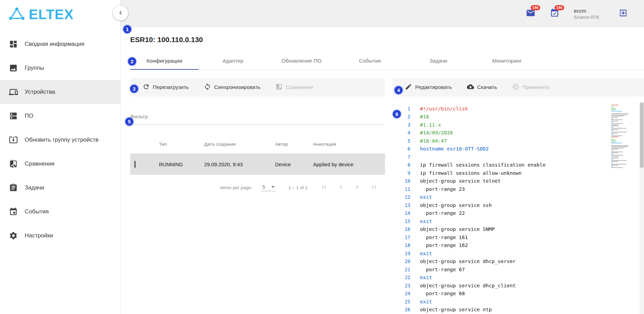 The image size is (644, 314). Describe the element at coordinates (370, 61) in the screenshot. I see `tab-events: События` at that location.